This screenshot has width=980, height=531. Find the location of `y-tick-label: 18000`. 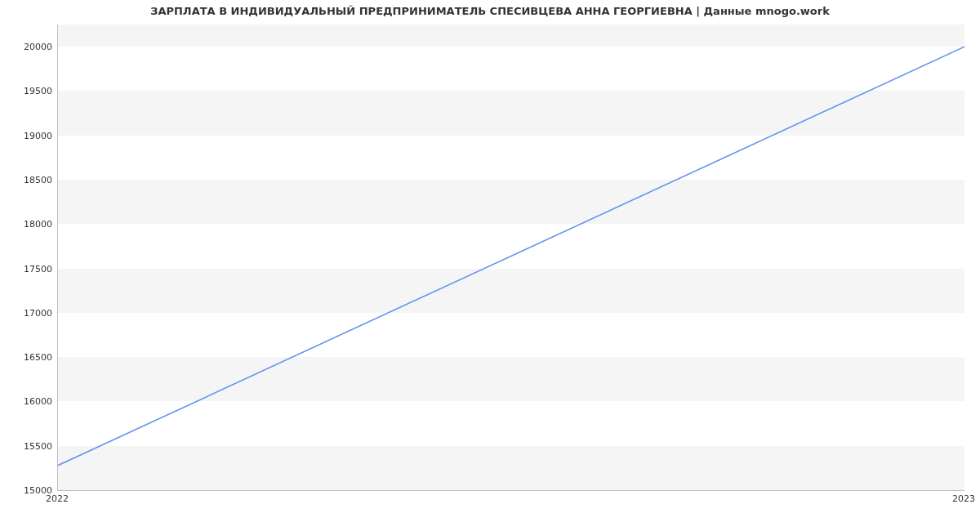

y-tick-label: 18000 is located at coordinates (26, 224).